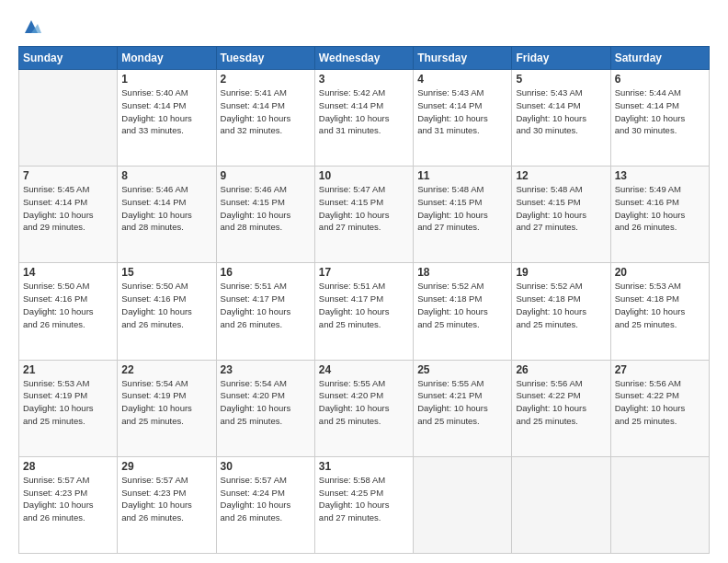 The image size is (728, 563). I want to click on calendar-cell: 31Sunrise: 5:58 AMSunset: 4:25 PMDayligh…, so click(364, 504).